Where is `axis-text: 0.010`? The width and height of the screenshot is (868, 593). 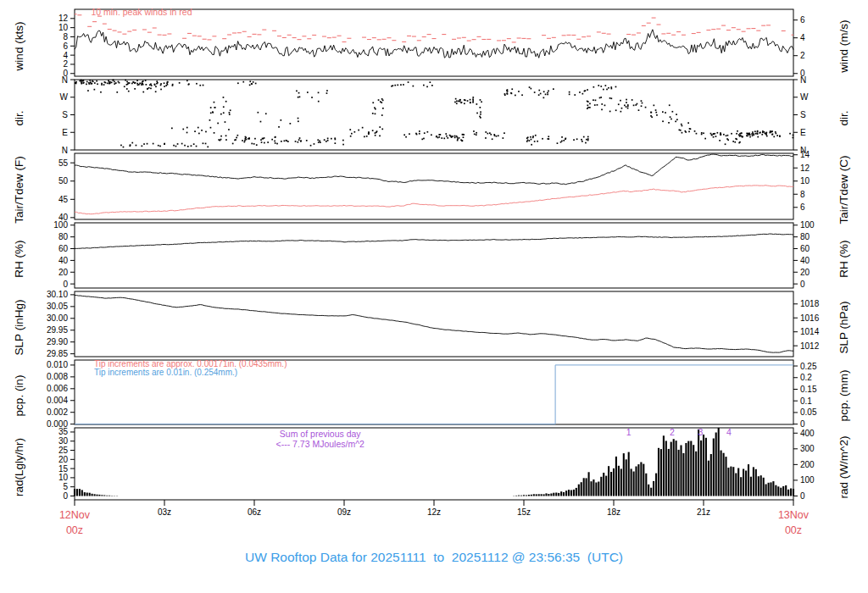
axis-text: 0.010 is located at coordinates (58, 364).